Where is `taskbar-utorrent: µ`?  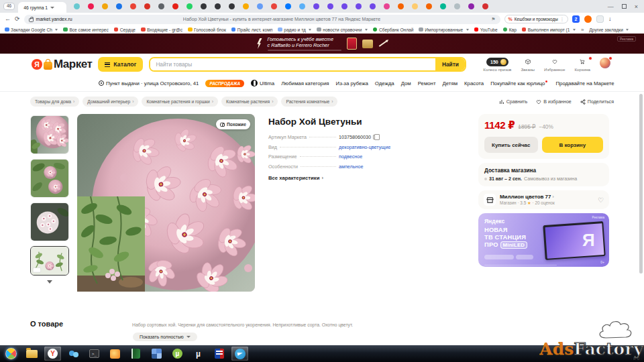 taskbar-utorrent: µ is located at coordinates (177, 354).